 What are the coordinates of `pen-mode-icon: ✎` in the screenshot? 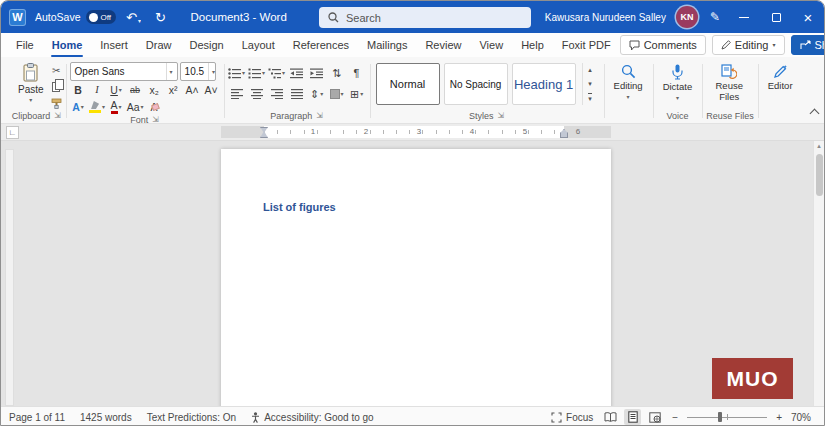 It's located at (715, 17).